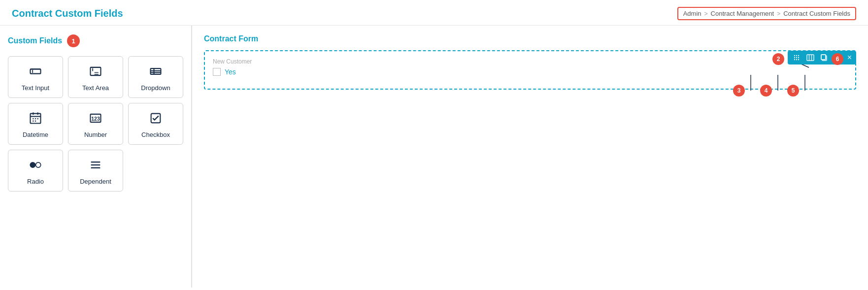 This screenshot has height=290, width=868. I want to click on panel-title: Custom Fields, so click(35, 41).